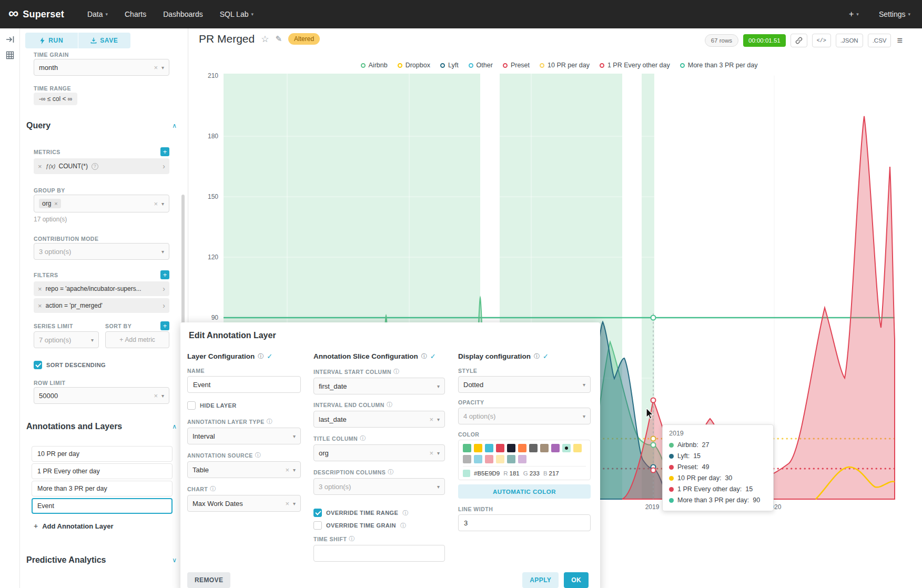 The width and height of the screenshot is (922, 588). What do you see at coordinates (379, 553) in the screenshot?
I see `time-shift-input` at bounding box center [379, 553].